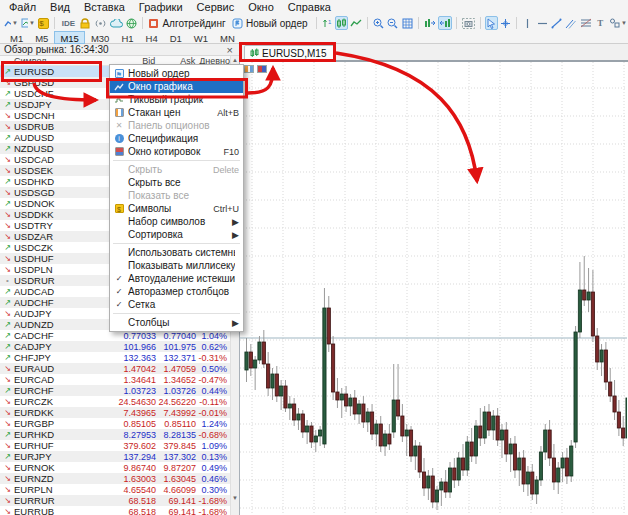  I want to click on menu-item-стакан-цен: Стакан ценAlt+B, so click(176, 112).